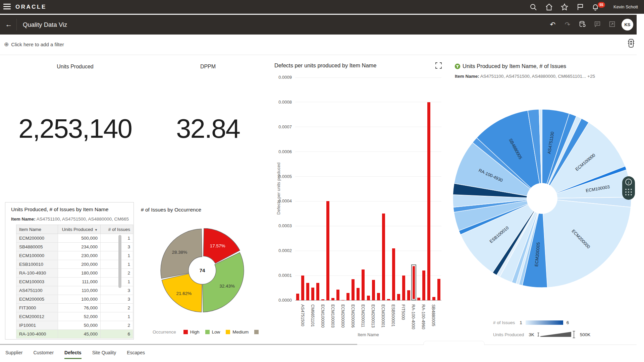 This screenshot has width=644, height=362. Describe the element at coordinates (117, 229) in the screenshot. I see `column-header: # of Issues` at that location.